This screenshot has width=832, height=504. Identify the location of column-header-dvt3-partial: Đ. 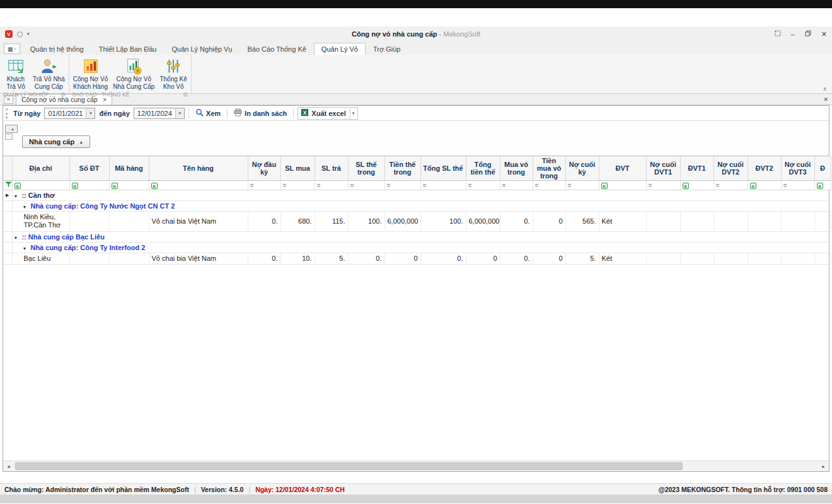
(823, 169).